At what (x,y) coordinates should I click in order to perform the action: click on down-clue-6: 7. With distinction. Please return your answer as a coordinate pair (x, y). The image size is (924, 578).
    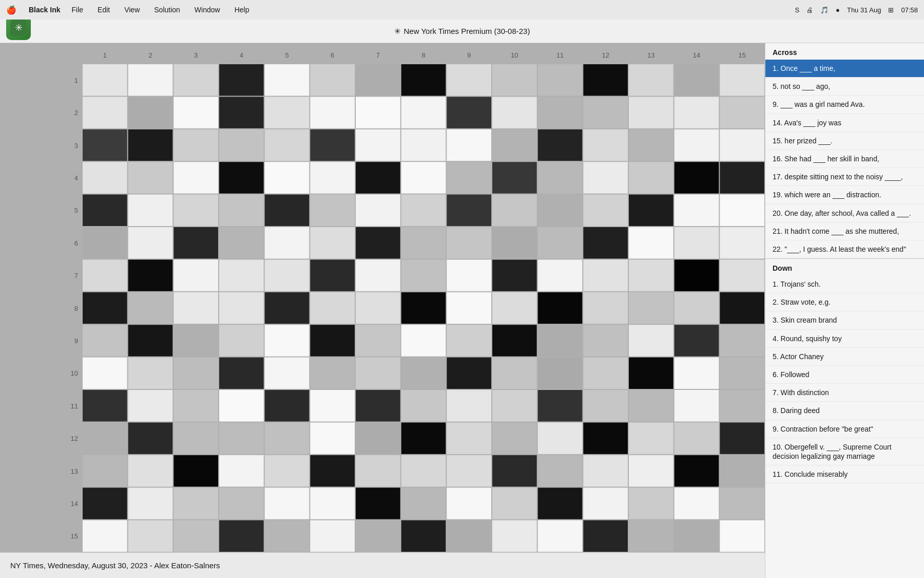
    Looking at the image, I should click on (845, 393).